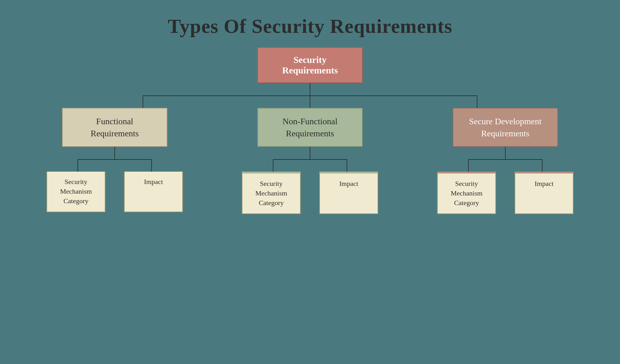 Image resolution: width=620 pixels, height=364 pixels. What do you see at coordinates (115, 159) in the screenshot?
I see `functional-connector` at bounding box center [115, 159].